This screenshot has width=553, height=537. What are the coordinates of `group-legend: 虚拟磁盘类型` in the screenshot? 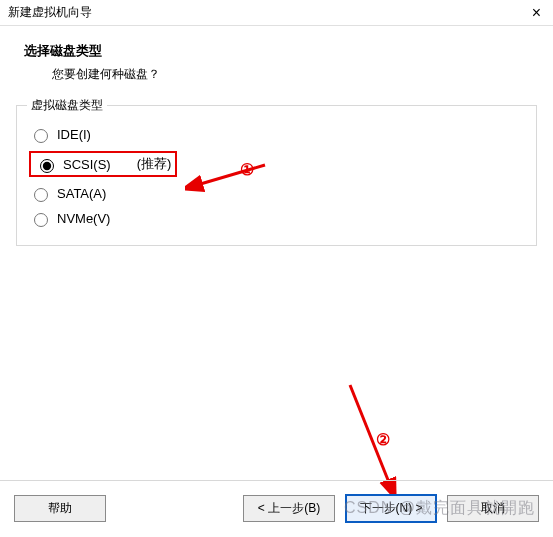 It's located at (67, 106).